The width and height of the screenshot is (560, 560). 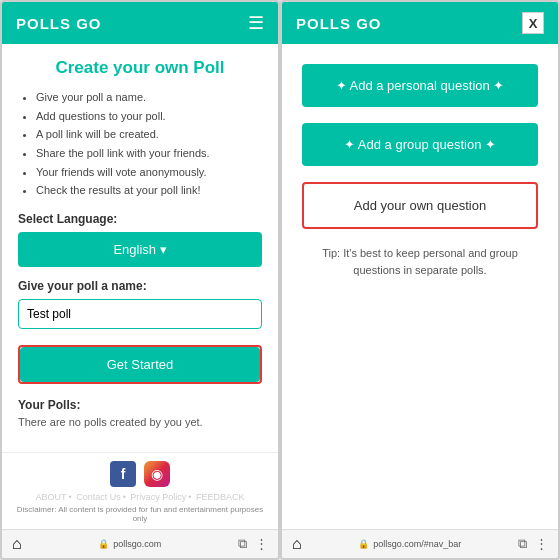 I want to click on own-question-button: Add your own question, so click(x=420, y=206).